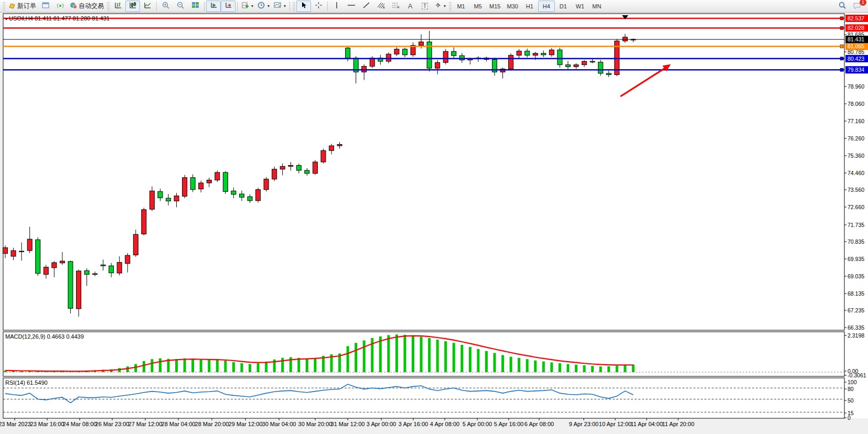  What do you see at coordinates (278, 6) in the screenshot?
I see `template-icon` at bounding box center [278, 6].